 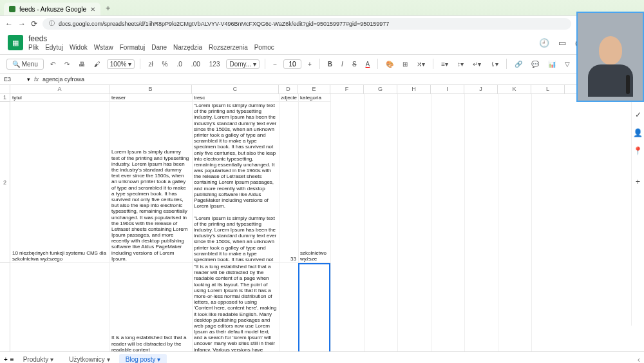 I want to click on row-header-3: 3, so click(x=5, y=307).